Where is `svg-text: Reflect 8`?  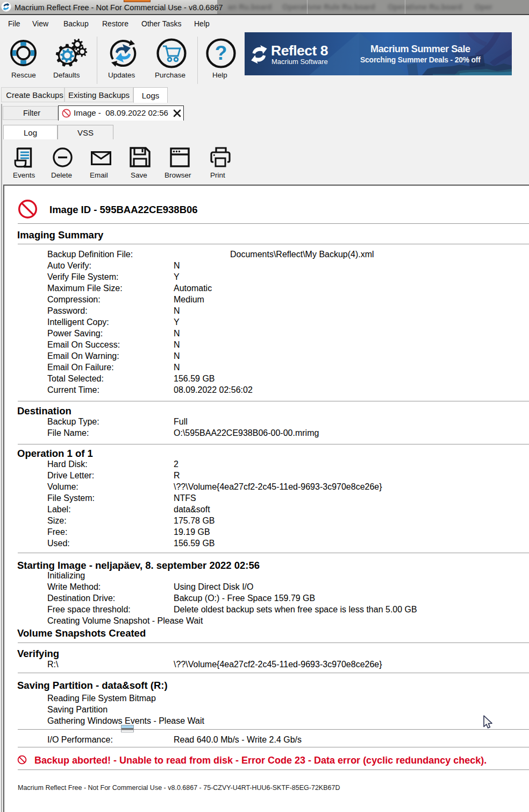 svg-text: Reflect 8 is located at coordinates (299, 51).